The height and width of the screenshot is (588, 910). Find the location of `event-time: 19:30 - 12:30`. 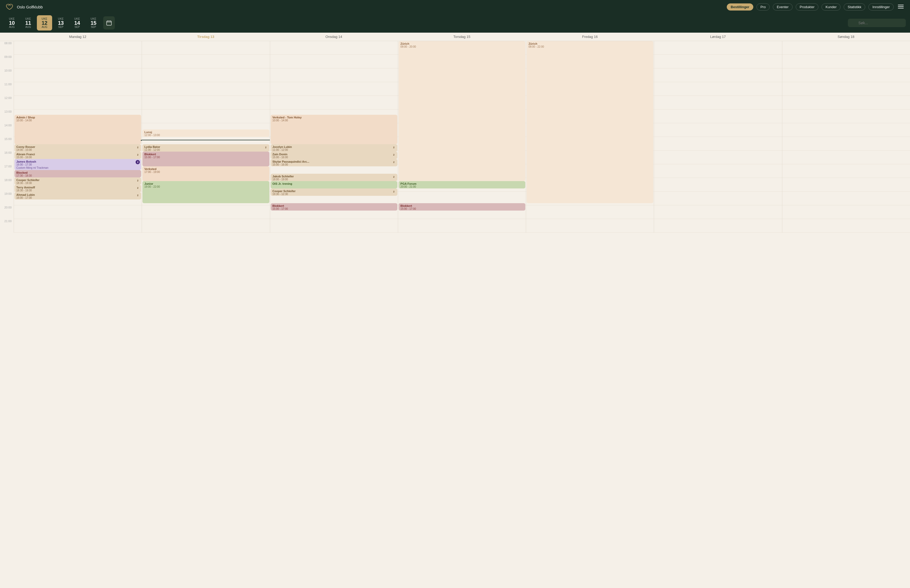

event-time: 19:30 - 12:30 is located at coordinates (334, 194).